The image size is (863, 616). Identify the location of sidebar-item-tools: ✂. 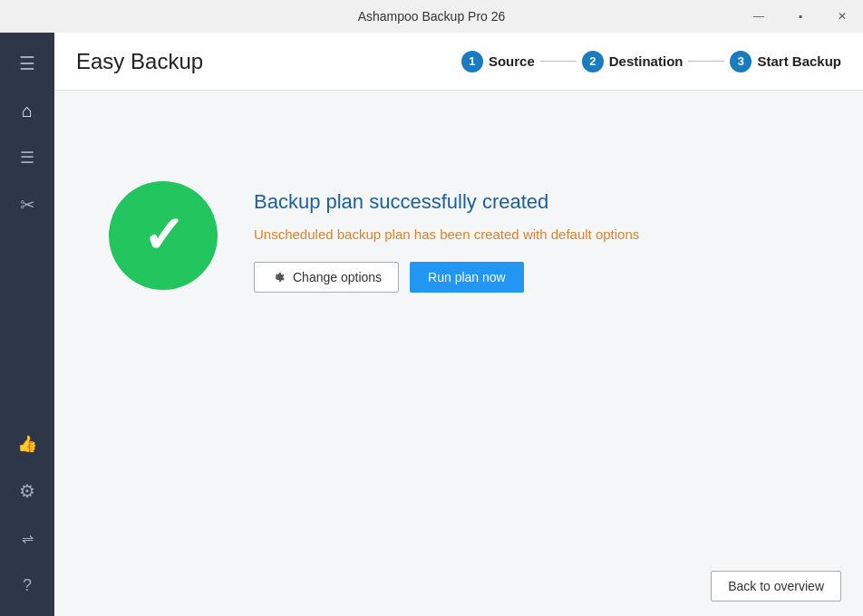
(27, 205).